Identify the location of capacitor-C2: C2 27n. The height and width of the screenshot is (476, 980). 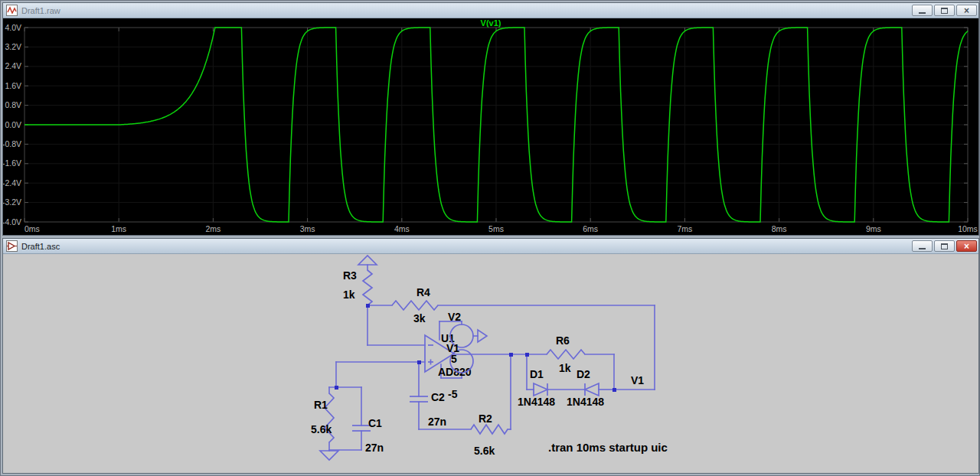
(428, 409).